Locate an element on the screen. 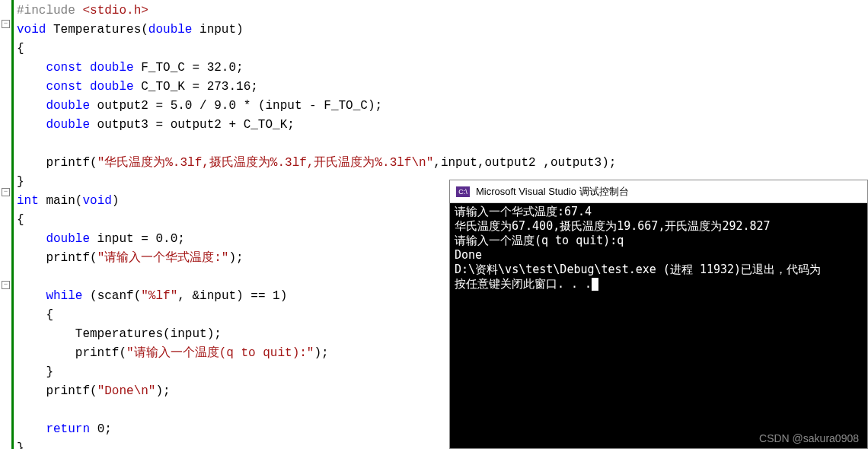  token-operator: * is located at coordinates (247, 106).